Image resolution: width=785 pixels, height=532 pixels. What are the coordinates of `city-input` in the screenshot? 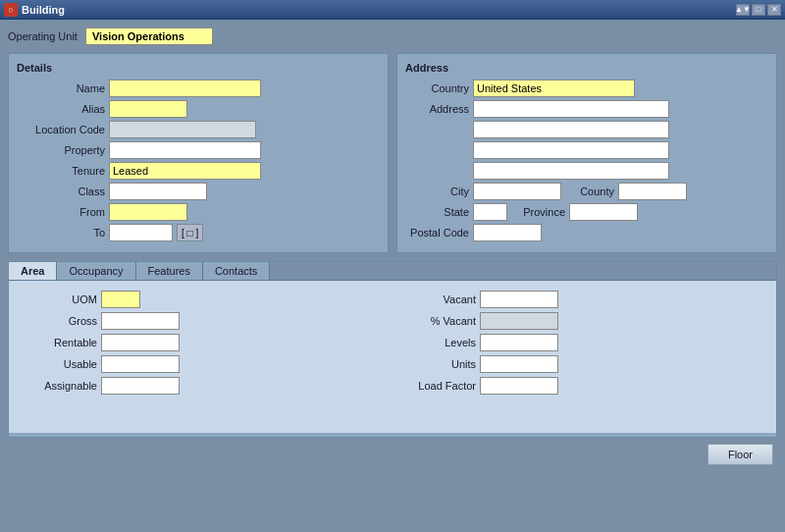 It's located at (517, 191).